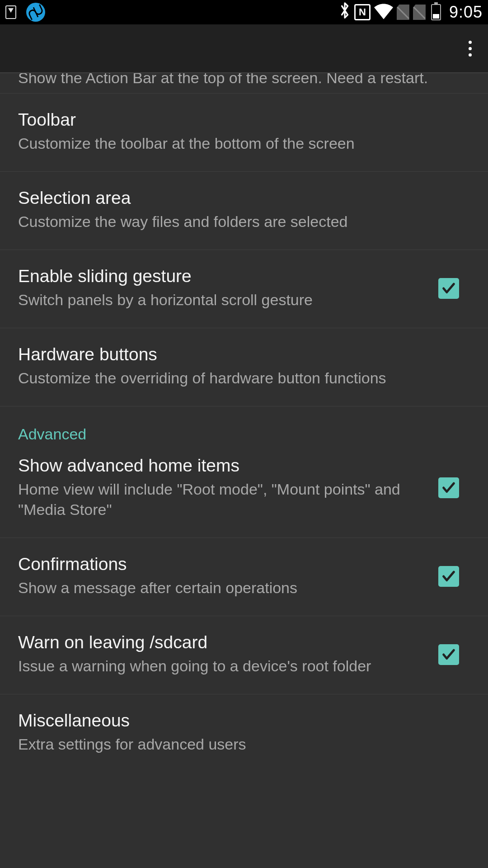  What do you see at coordinates (223, 466) in the screenshot?
I see `settings-title: Show advanced home items` at bounding box center [223, 466].